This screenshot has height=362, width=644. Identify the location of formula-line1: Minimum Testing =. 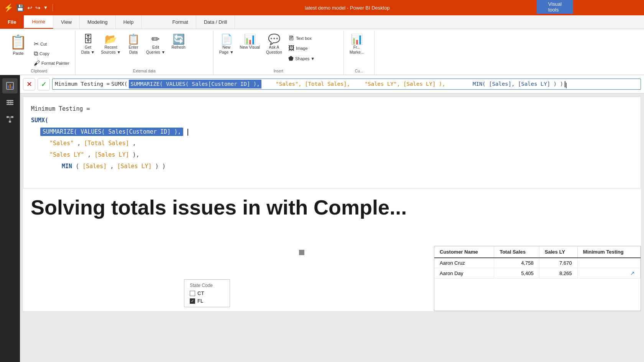
(82, 84).